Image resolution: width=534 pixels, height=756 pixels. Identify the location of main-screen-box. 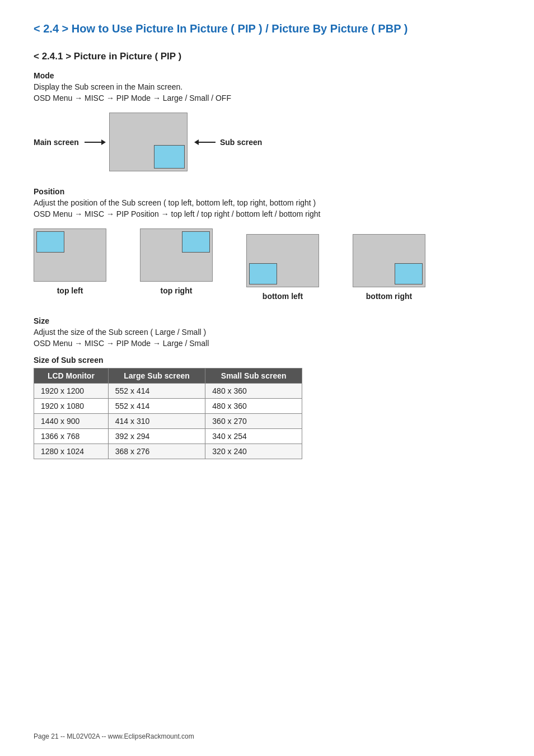
(148, 142).